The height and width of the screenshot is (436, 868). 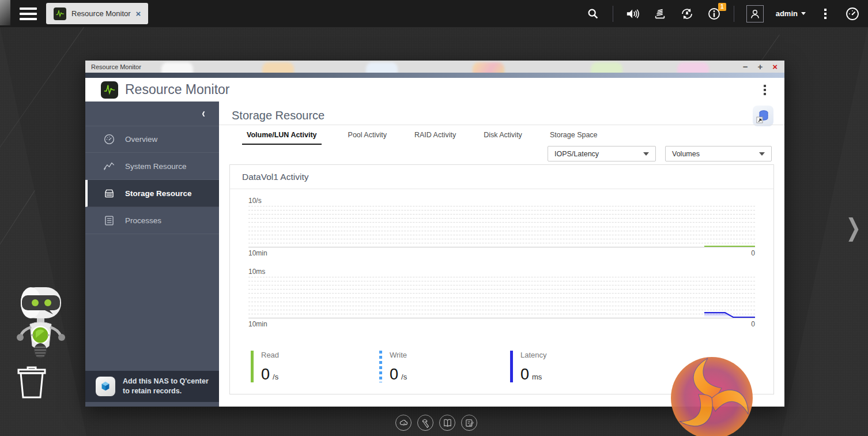 What do you see at coordinates (5, 13) in the screenshot?
I see `taskbar-corner` at bounding box center [5, 13].